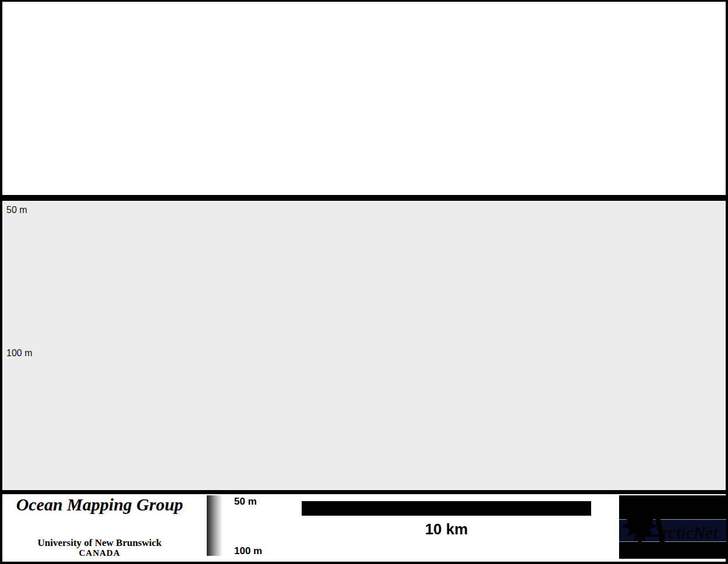  Describe the element at coordinates (217, 526) in the screenshot. I see `depth-colorbar` at that location.